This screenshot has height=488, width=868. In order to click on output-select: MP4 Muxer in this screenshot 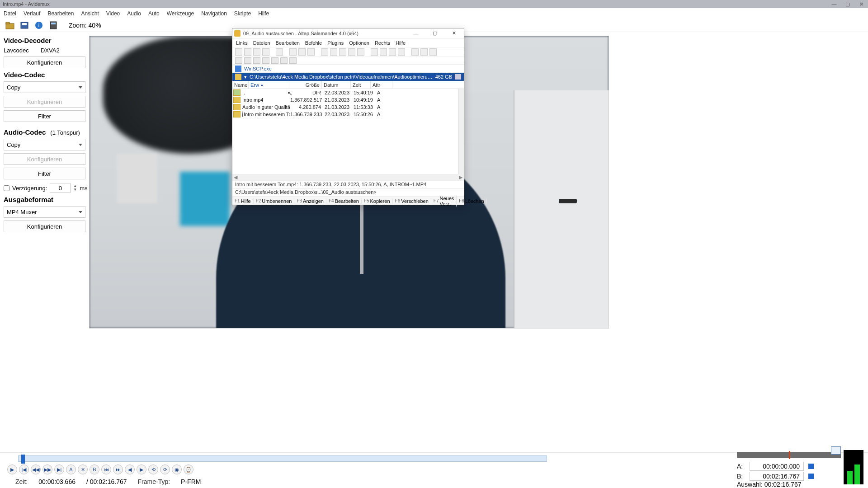, I will do `click(44, 212)`.